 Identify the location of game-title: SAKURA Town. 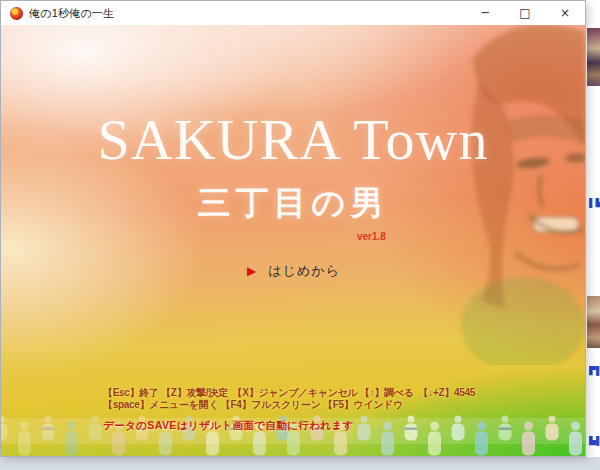
(293, 140).